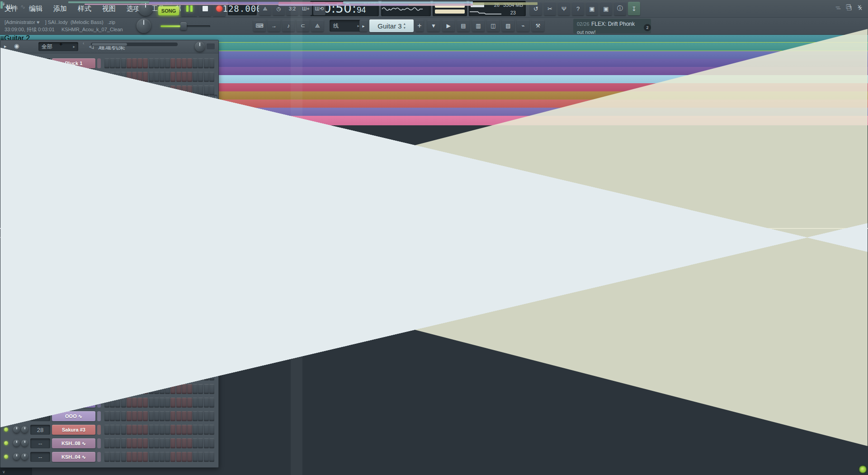 This screenshot has width=868, height=475. Describe the element at coordinates (448, 26) in the screenshot. I see `piano-roll-button: ▶` at that location.